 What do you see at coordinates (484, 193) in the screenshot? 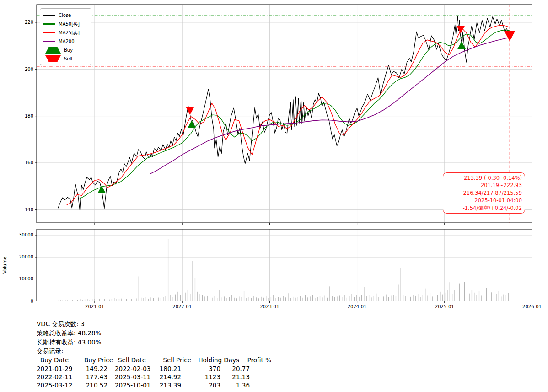
I see `annotation-ma-values: 216.34/217.87/215.59` at bounding box center [484, 193].